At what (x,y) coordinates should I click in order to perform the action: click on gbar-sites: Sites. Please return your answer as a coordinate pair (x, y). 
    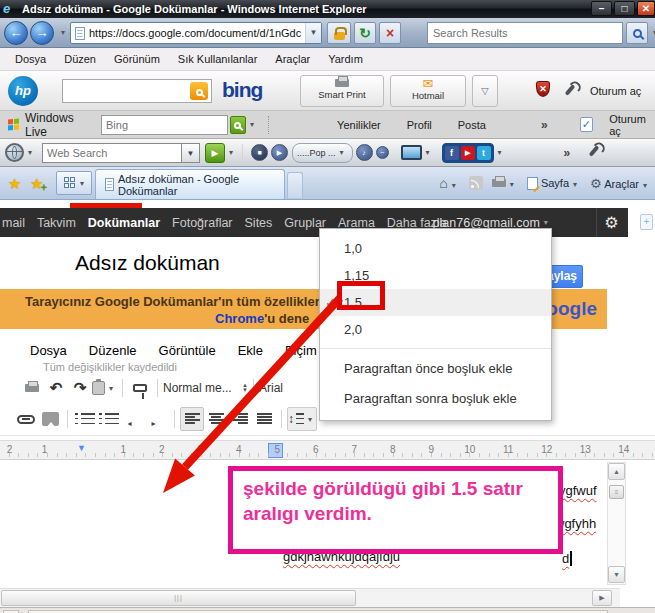
    Looking at the image, I should click on (259, 223).